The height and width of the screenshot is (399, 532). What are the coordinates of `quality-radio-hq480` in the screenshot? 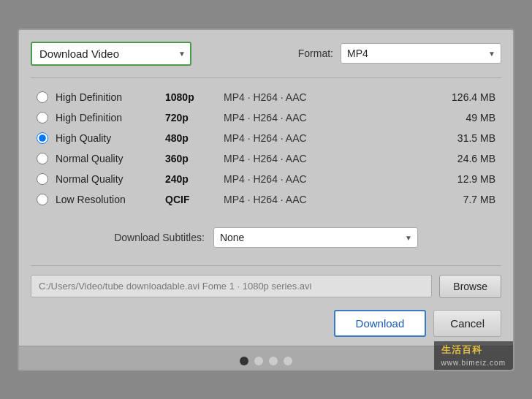 It's located at (42, 138).